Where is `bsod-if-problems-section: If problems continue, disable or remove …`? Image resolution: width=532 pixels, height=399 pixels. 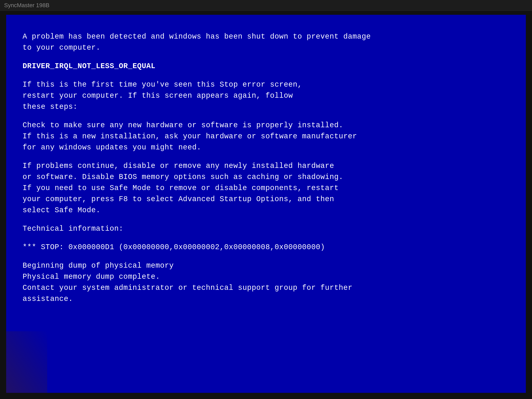
bsod-if-problems-section: If problems continue, disable or remove … is located at coordinates (266, 188).